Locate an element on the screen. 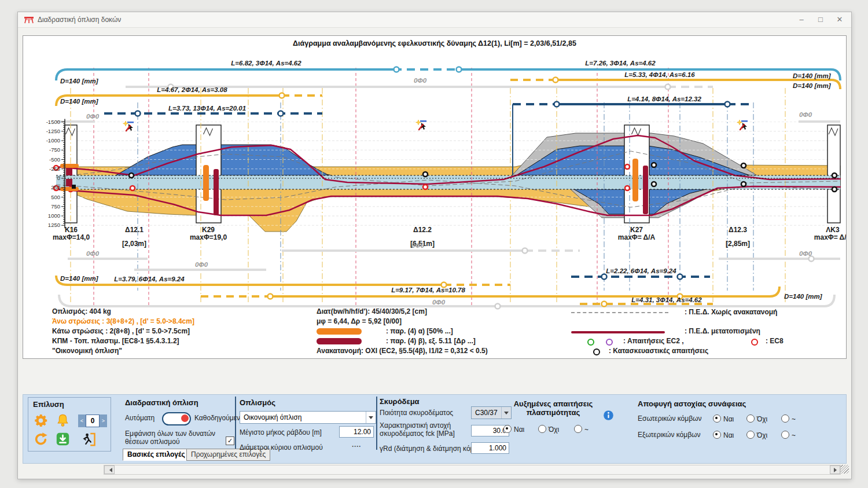 The image size is (868, 488). show-all-positions-checkbox: ✓ is located at coordinates (230, 441).